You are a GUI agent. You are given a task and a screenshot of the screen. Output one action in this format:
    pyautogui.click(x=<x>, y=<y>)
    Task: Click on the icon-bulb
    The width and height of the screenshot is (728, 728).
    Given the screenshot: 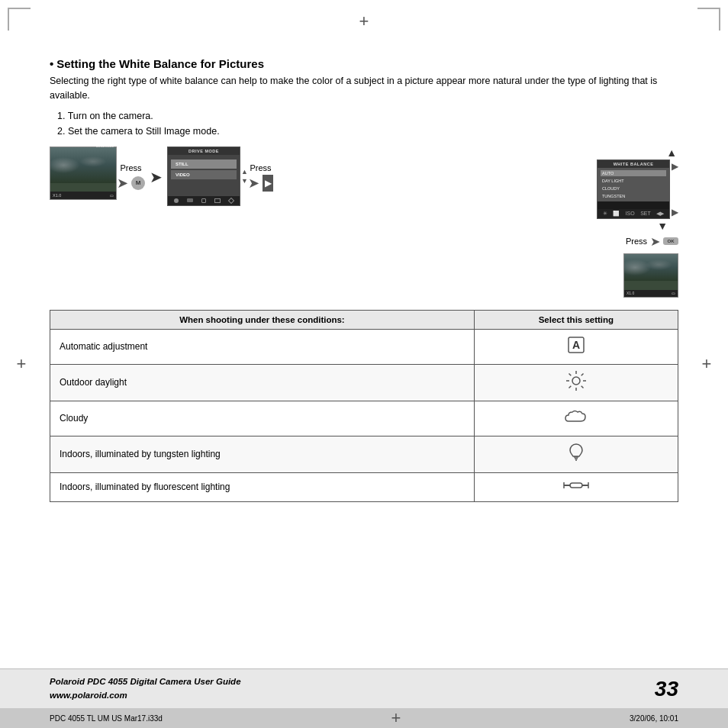 What is the action you would take?
    pyautogui.click(x=575, y=454)
    